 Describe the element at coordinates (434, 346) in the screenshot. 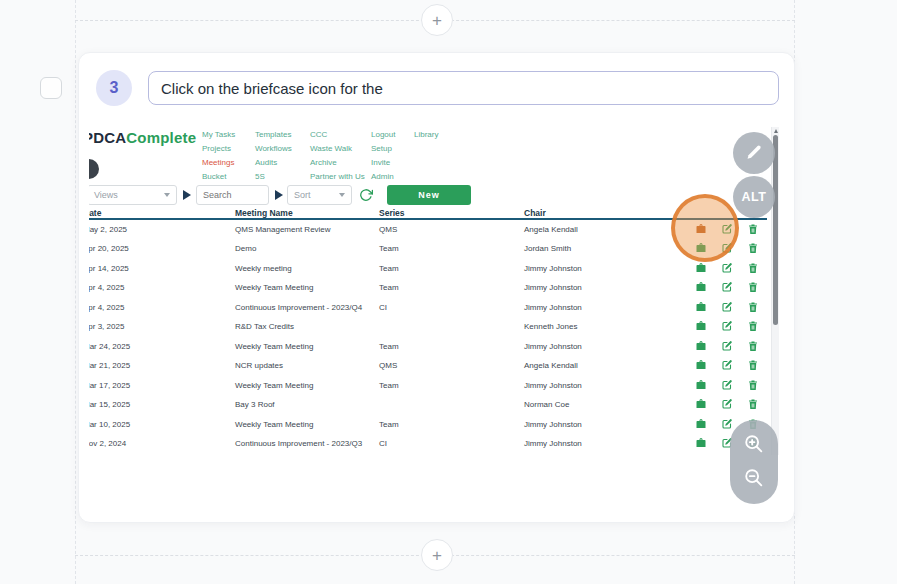

I see `table-row: Mar 24, 2025 Weekly Team Meeting Team Ji…` at that location.